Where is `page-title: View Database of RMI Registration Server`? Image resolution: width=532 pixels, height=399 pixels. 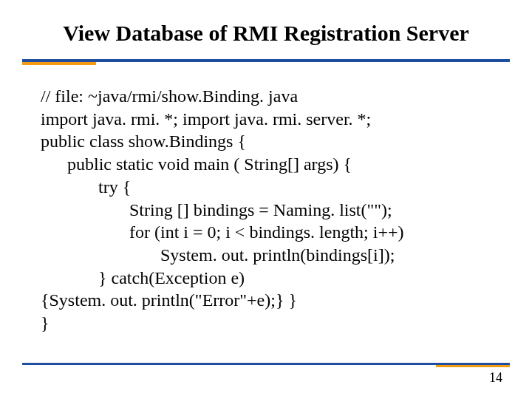 page-title: View Database of RMI Registration Server is located at coordinates (266, 33).